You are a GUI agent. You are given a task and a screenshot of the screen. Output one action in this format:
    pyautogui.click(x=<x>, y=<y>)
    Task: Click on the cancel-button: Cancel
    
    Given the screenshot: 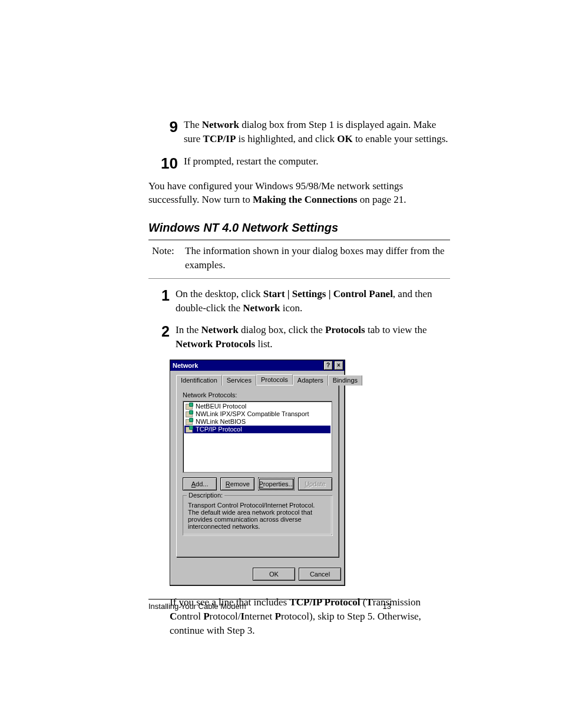 What is the action you would take?
    pyautogui.click(x=320, y=574)
    